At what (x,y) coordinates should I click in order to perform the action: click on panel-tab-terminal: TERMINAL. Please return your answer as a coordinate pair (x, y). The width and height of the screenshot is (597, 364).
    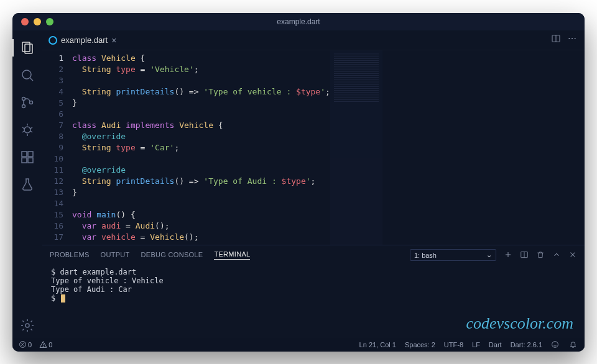
    Looking at the image, I should click on (232, 255).